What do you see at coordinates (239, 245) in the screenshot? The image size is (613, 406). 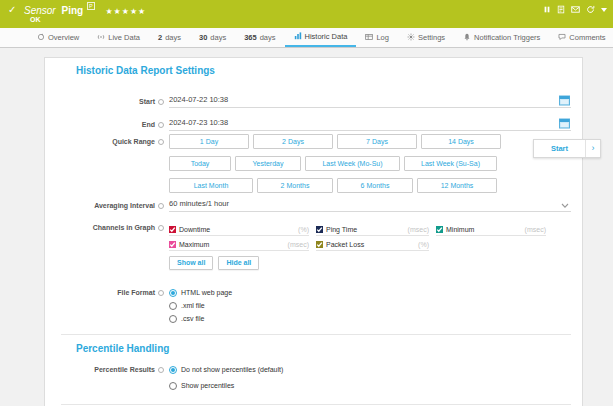 I see `channel-maximum: Maximum (msec)` at bounding box center [239, 245].